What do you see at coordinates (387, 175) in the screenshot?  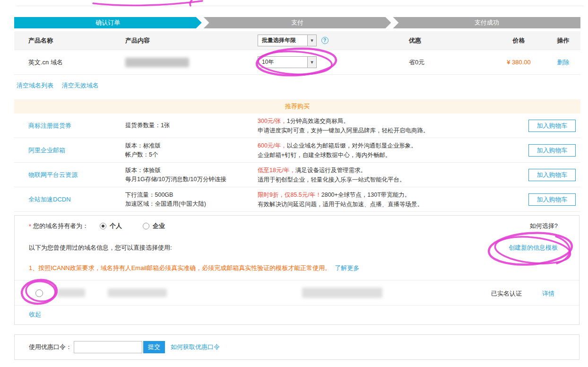 I see `product-desc: 低至18元/年，满足设备运行及管理需求。 适用于初创型企业，轻量化接入乐享一站式…` at bounding box center [387, 175].